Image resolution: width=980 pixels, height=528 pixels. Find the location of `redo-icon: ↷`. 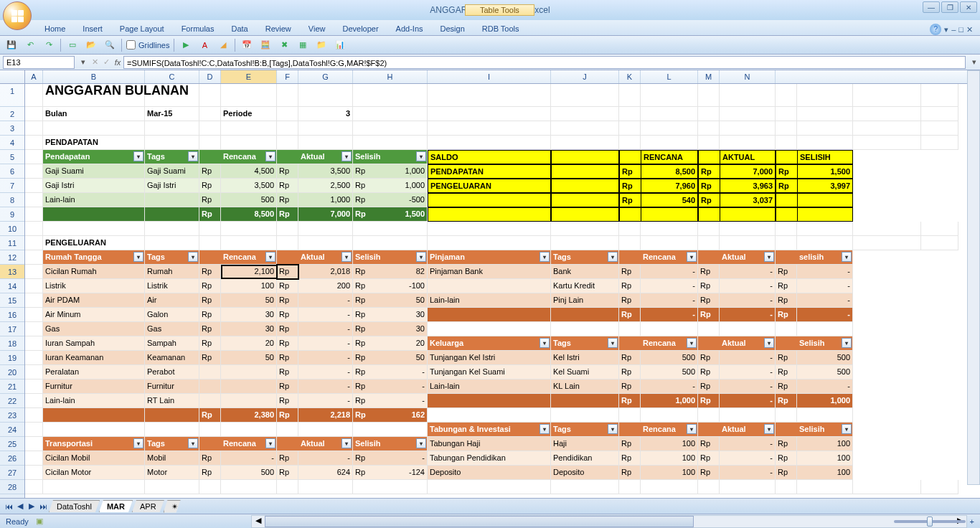

redo-icon: ↷ is located at coordinates (49, 45).